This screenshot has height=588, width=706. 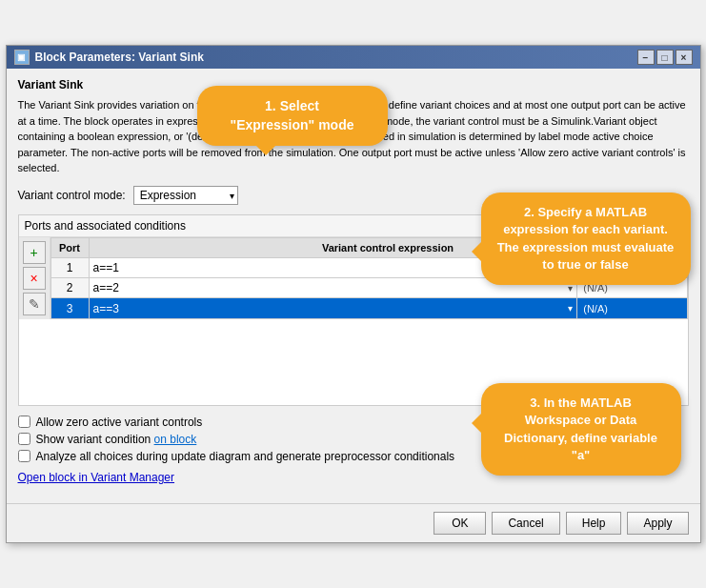 I want to click on title-bar-buttons: − □ ×, so click(x=665, y=57).